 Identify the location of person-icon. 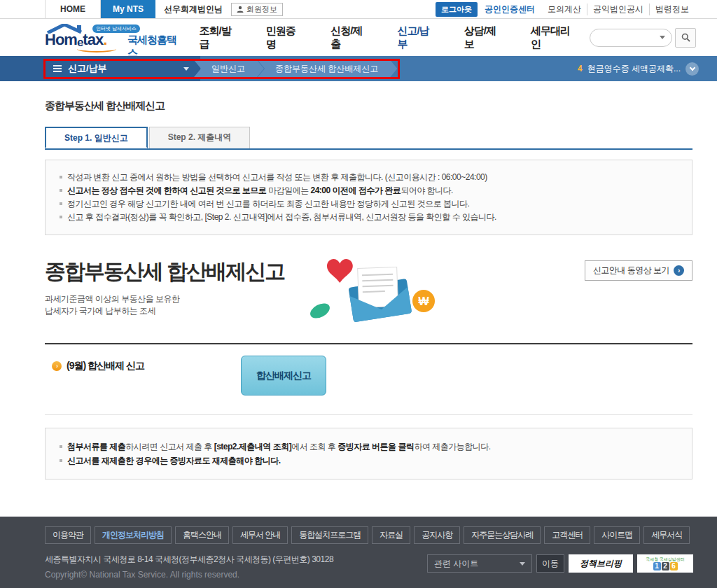
(240, 9).